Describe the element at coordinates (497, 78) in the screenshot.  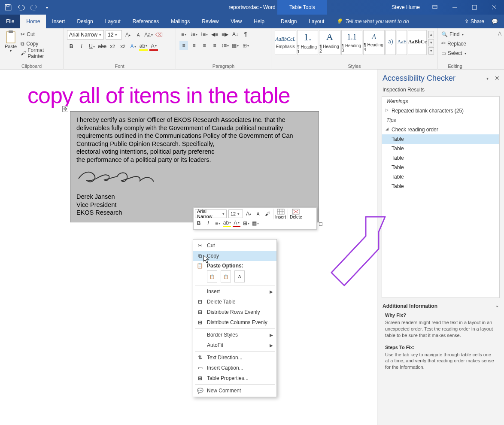
I see `pane-close-icon: ✕` at that location.